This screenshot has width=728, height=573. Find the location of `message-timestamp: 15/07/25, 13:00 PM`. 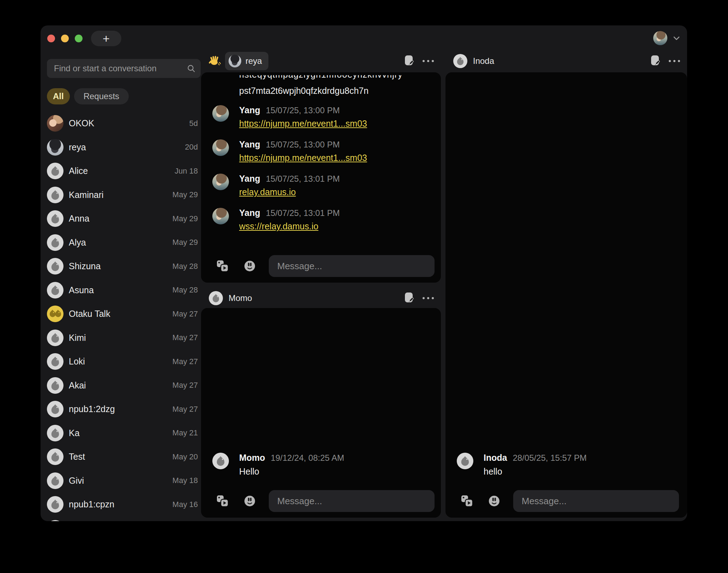

message-timestamp: 15/07/25, 13:00 PM is located at coordinates (303, 110).